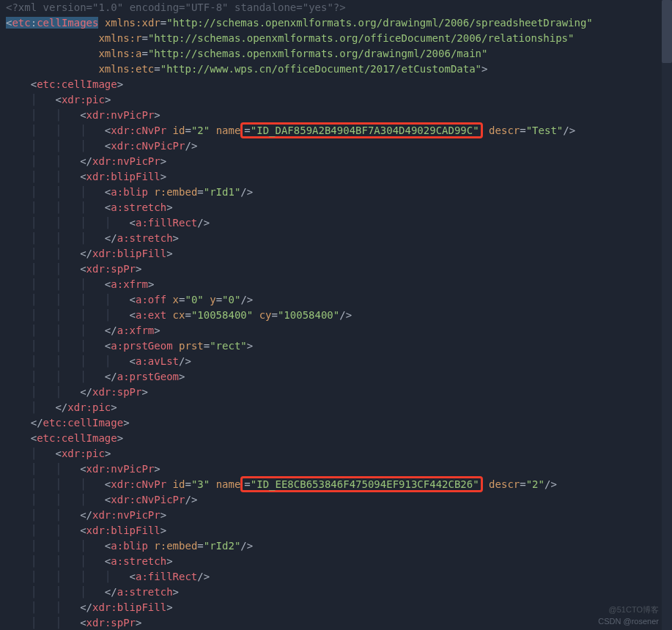 The height and width of the screenshot is (630, 672). What do you see at coordinates (77, 438) in the screenshot?
I see `cellimage-open-2: etc:cellImage` at bounding box center [77, 438].